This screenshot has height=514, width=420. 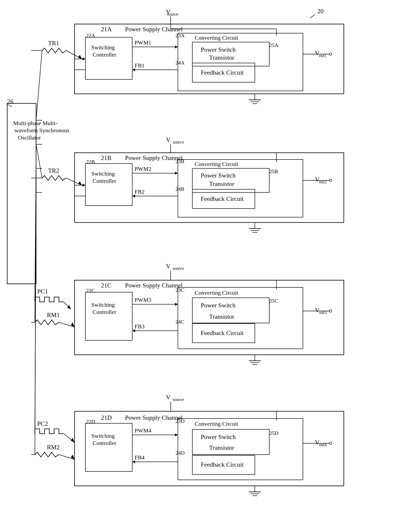 I want to click on feedback-b-label: Feedback Circuit, so click(x=222, y=199).